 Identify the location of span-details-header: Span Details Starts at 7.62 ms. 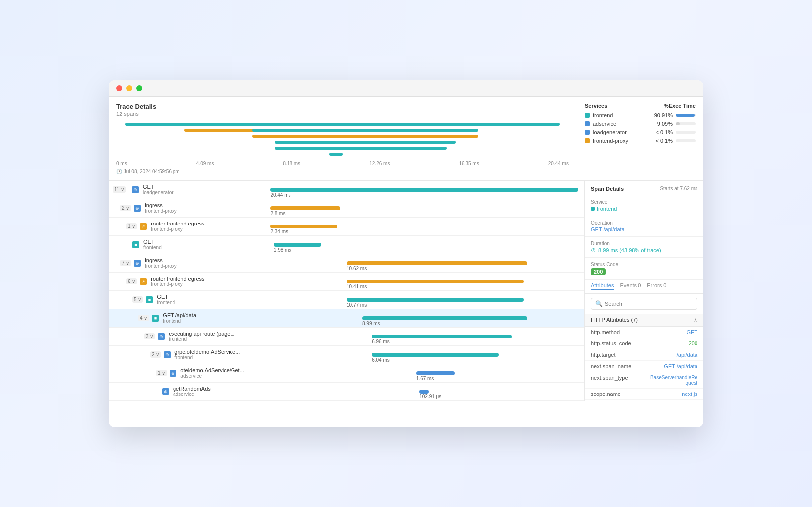
(644, 188).